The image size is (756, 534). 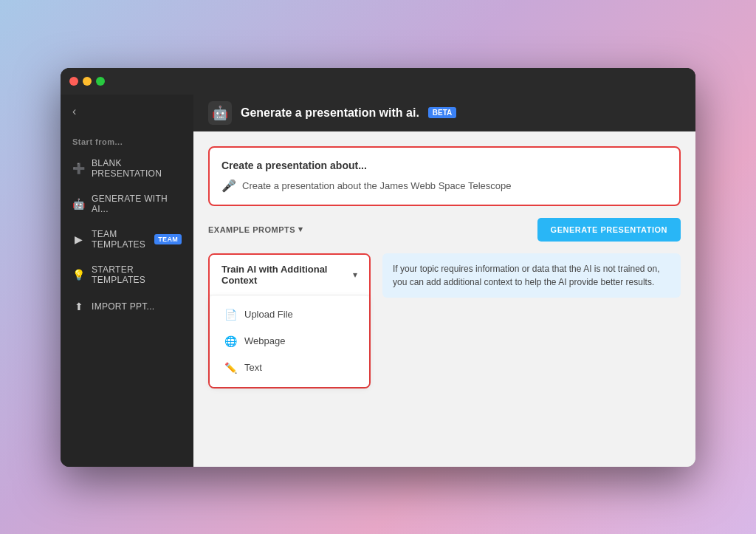 What do you see at coordinates (289, 315) in the screenshot?
I see `upload-file-item: 📄 Upload File` at bounding box center [289, 315].